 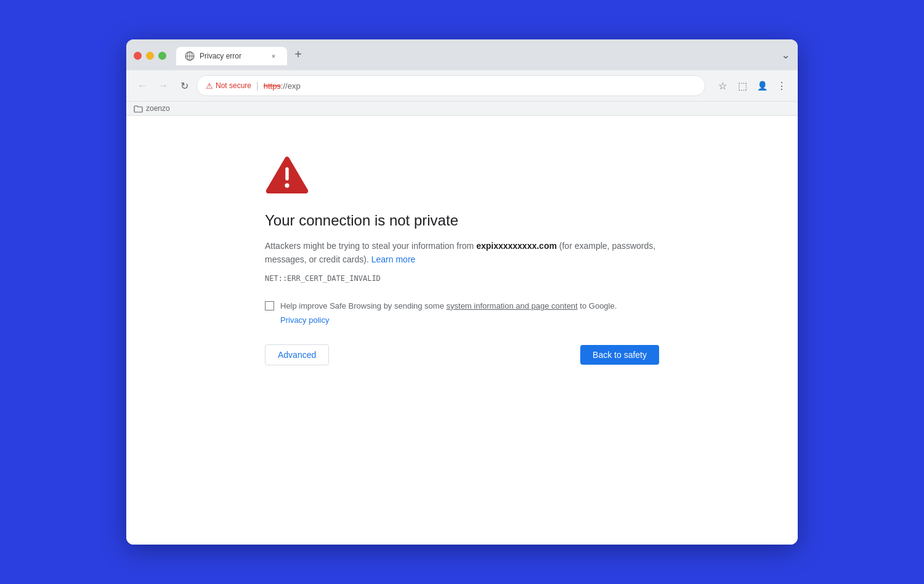 I want to click on bookmarks-bar: zoenzo, so click(x=462, y=108).